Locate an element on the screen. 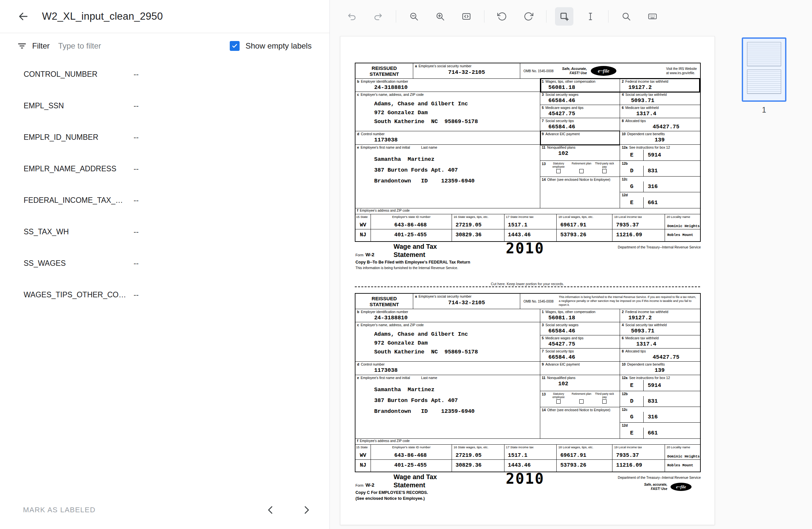 The width and height of the screenshot is (812, 529). box12d-value: 661 is located at coordinates (651, 203).